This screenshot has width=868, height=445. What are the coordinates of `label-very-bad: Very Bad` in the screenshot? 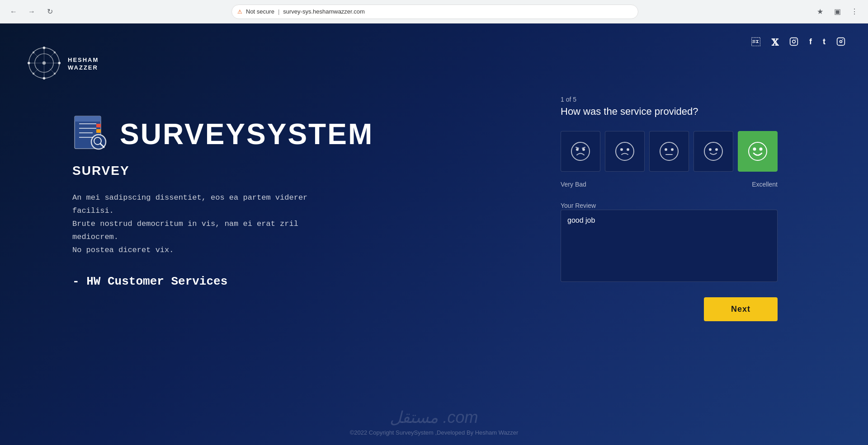 It's located at (573, 184).